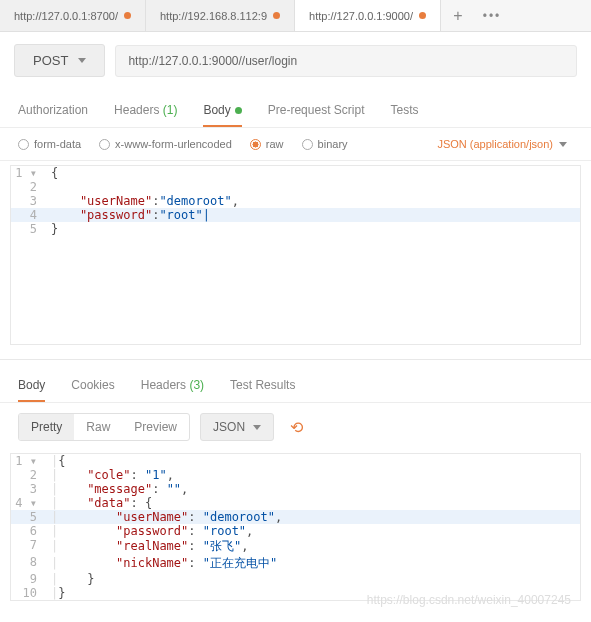  Describe the element at coordinates (296, 427) in the screenshot. I see `response-controls: Pretty Raw Preview JSON ⟲` at that location.